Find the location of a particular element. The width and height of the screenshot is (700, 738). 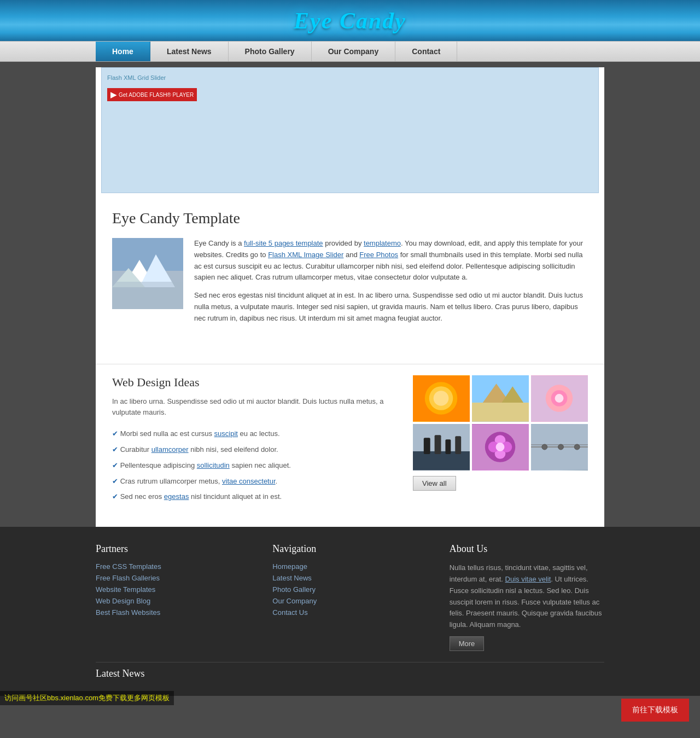

content-para-1: Eye Candy is a full-site 5 pages templat… is located at coordinates (391, 260).